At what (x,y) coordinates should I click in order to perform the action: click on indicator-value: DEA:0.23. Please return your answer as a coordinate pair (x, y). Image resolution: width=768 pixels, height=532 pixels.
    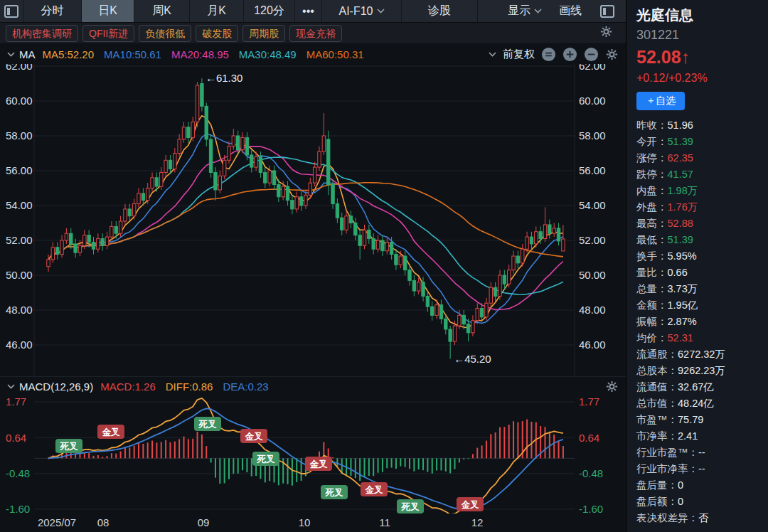
    Looking at the image, I should click on (245, 387).